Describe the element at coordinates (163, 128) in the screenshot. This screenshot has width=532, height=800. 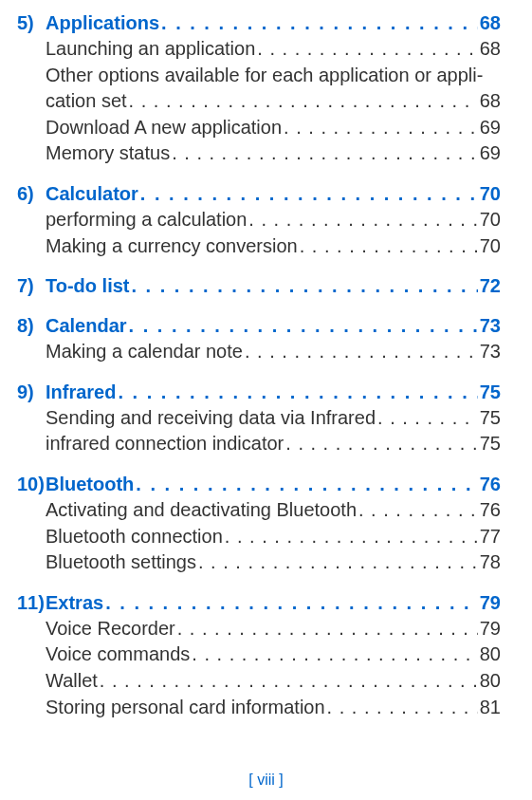
I see `toc-sub-title: Download A new application` at that location.